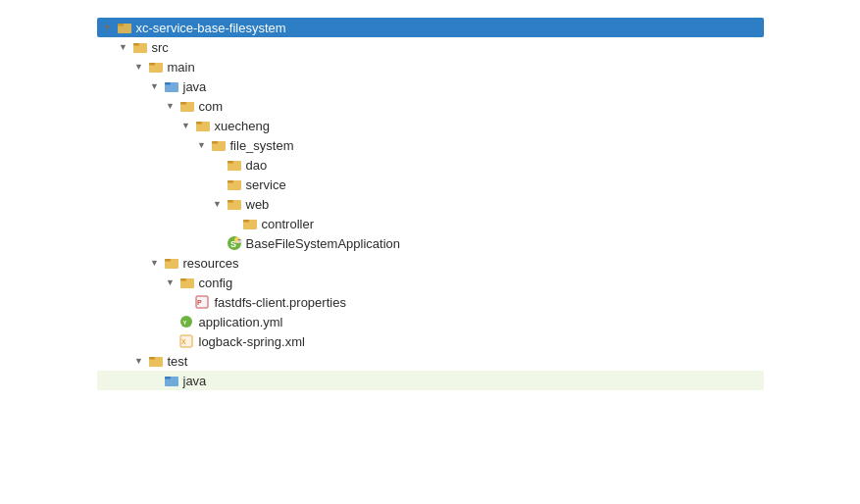  Describe the element at coordinates (430, 292) in the screenshot. I see `config-node: config P fastdfs-client.properties` at that location.